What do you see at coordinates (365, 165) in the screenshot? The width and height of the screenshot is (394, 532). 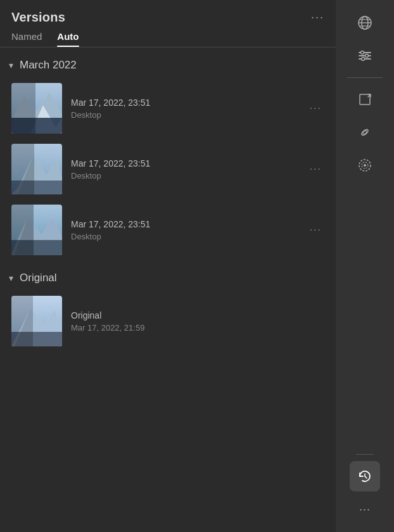 I see `texture-icon` at bounding box center [365, 165].